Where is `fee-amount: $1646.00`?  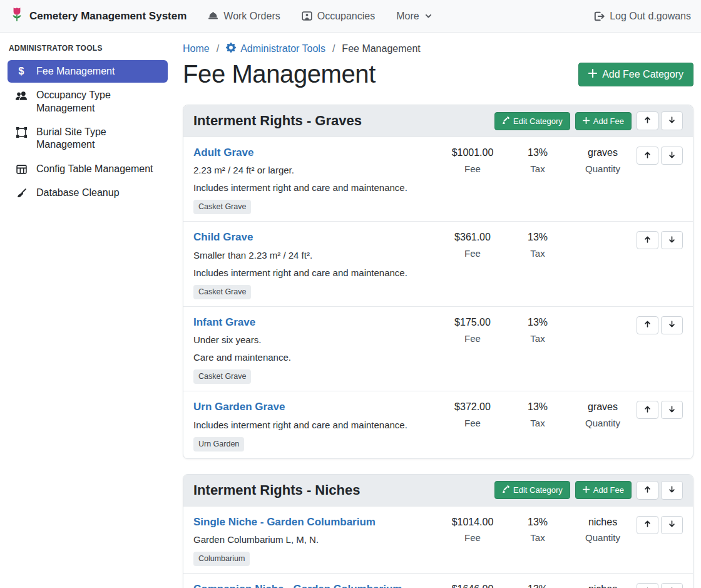
fee-amount: $1646.00 is located at coordinates (473, 585).